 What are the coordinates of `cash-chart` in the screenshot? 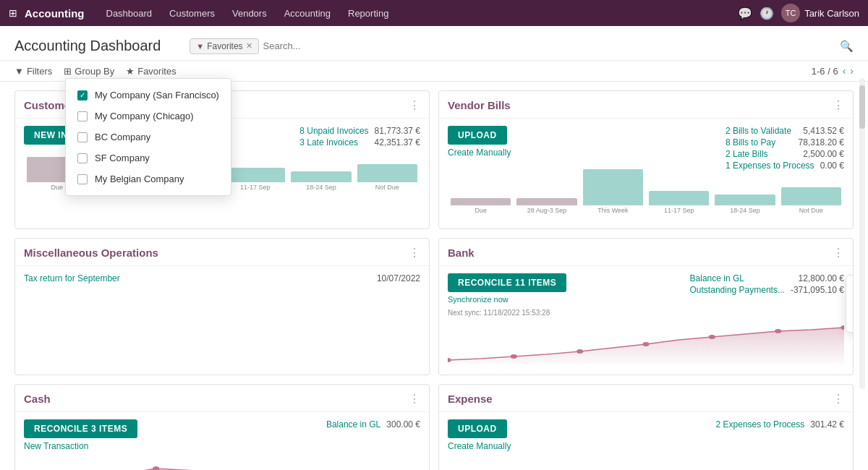 It's located at (222, 464).